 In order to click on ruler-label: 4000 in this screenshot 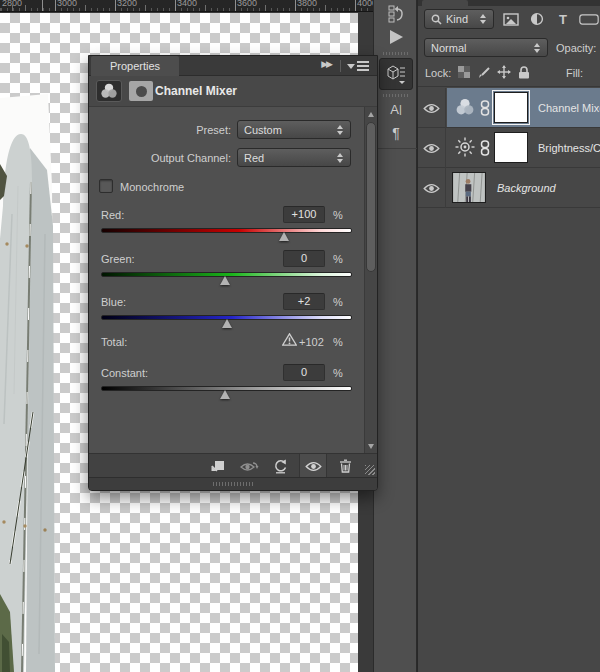, I will do `click(365, 4)`.